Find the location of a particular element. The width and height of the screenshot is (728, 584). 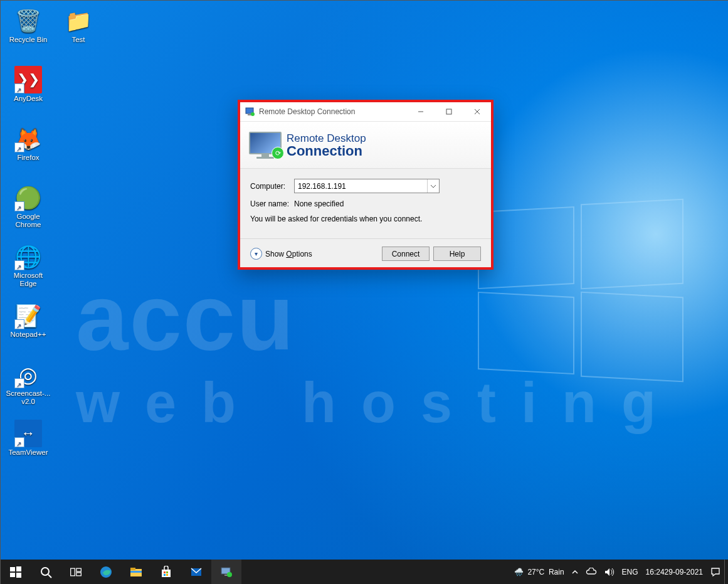

window-title: Remote Desktop Connection is located at coordinates (307, 112).